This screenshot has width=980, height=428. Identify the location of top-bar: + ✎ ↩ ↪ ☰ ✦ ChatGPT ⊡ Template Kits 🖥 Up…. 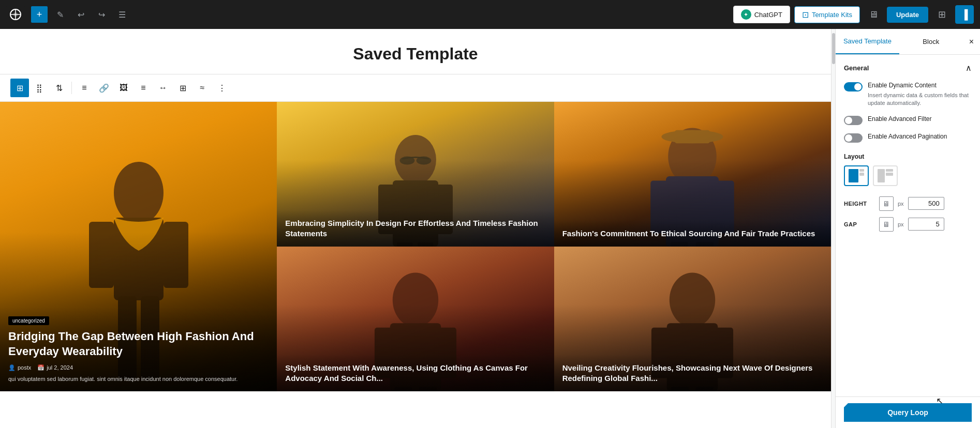
(490, 14).